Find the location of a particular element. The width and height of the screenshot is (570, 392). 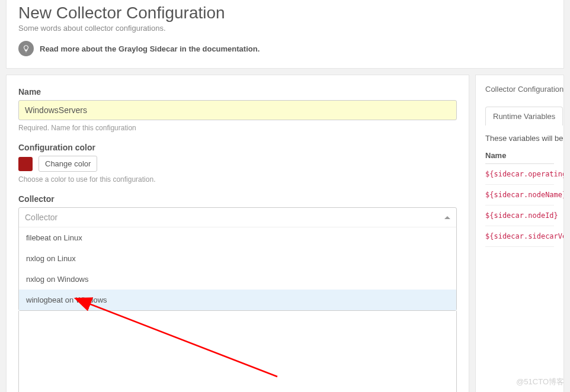

collector-placeholder: Collector is located at coordinates (41, 217).